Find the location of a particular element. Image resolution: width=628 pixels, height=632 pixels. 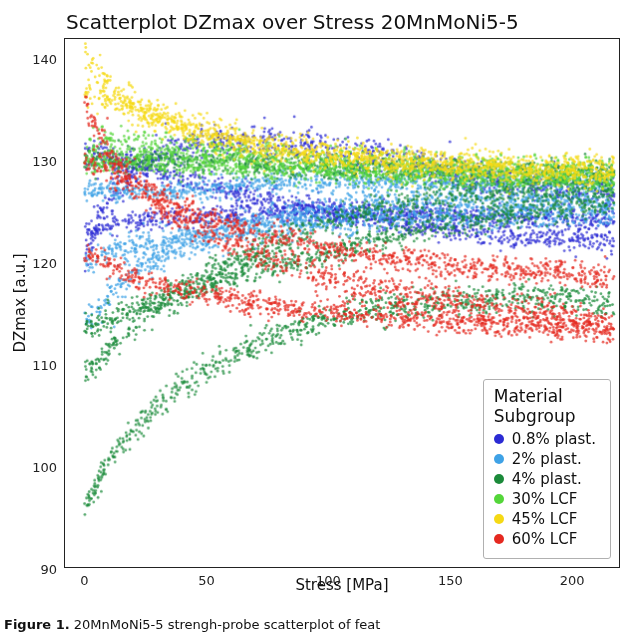

legend: MaterialSubgroup 0.8% plast.2% plast.4% … is located at coordinates (547, 469).